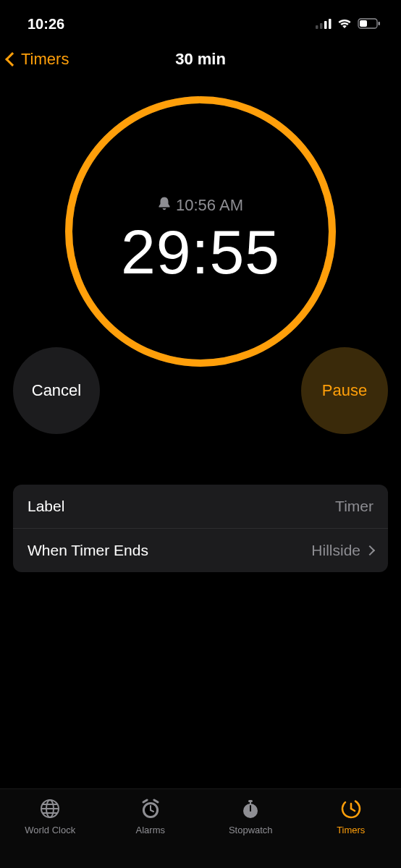 The image size is (401, 868). Describe the element at coordinates (51, 816) in the screenshot. I see `tab-world-clock: World Clock` at that location.